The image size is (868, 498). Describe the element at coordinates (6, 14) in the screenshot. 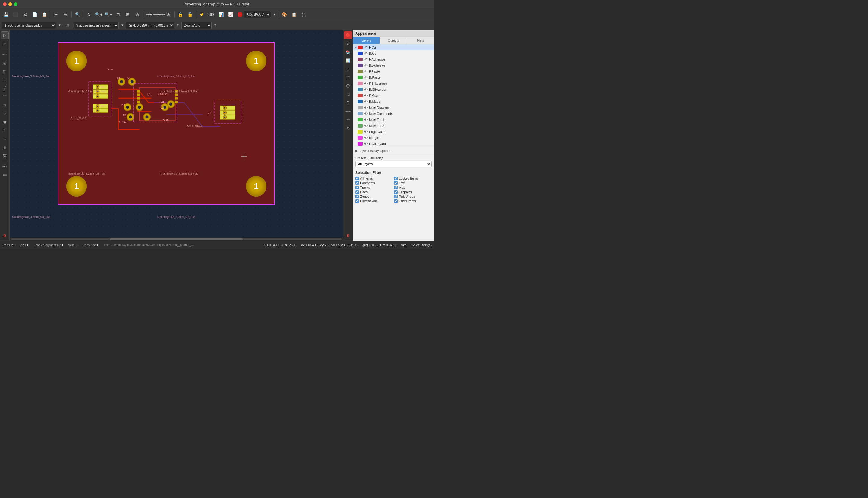

I see `save-button: 💾` at that location.